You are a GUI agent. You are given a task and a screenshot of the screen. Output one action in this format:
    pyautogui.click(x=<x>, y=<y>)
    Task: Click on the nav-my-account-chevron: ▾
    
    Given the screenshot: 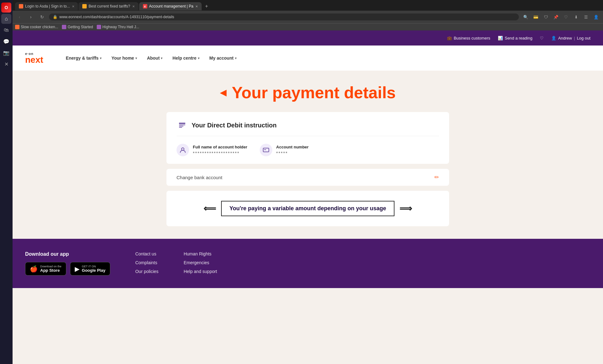 What is the action you would take?
    pyautogui.click(x=236, y=58)
    